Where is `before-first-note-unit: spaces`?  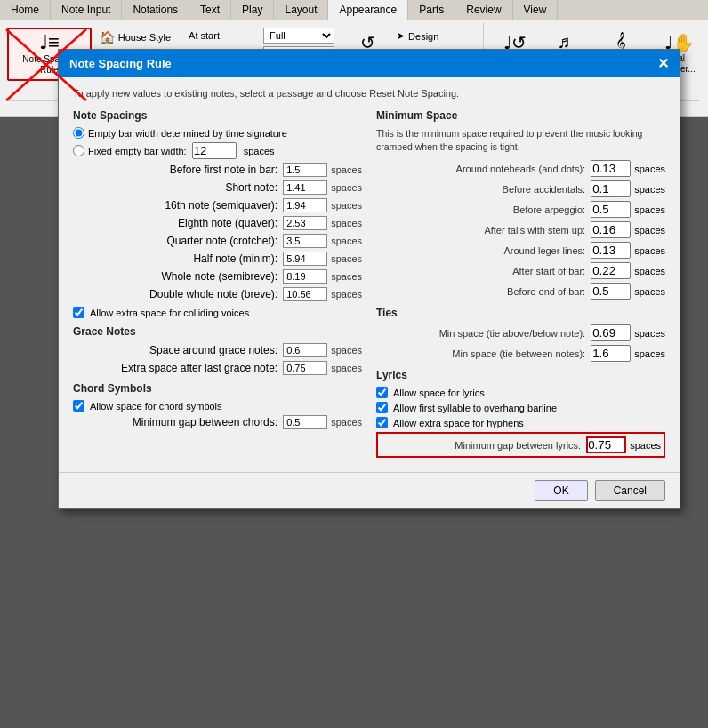 before-first-note-unit: spaces is located at coordinates (347, 170).